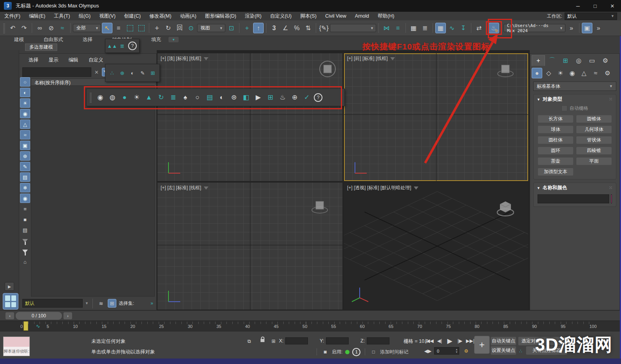  Describe the element at coordinates (386, 28) in the screenshot. I see `mirror-icon: ⋈` at that location.